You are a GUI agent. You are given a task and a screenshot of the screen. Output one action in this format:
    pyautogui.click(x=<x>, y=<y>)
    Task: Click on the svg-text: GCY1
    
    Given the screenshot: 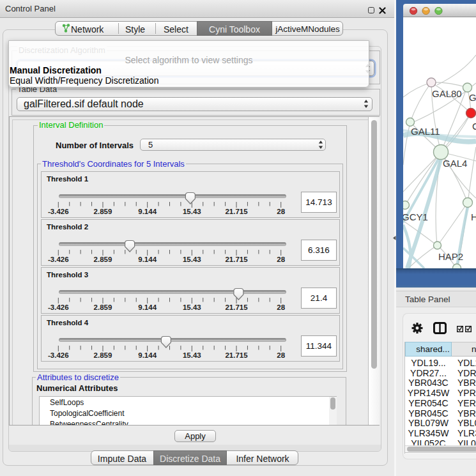 What is the action you would take?
    pyautogui.click(x=415, y=217)
    